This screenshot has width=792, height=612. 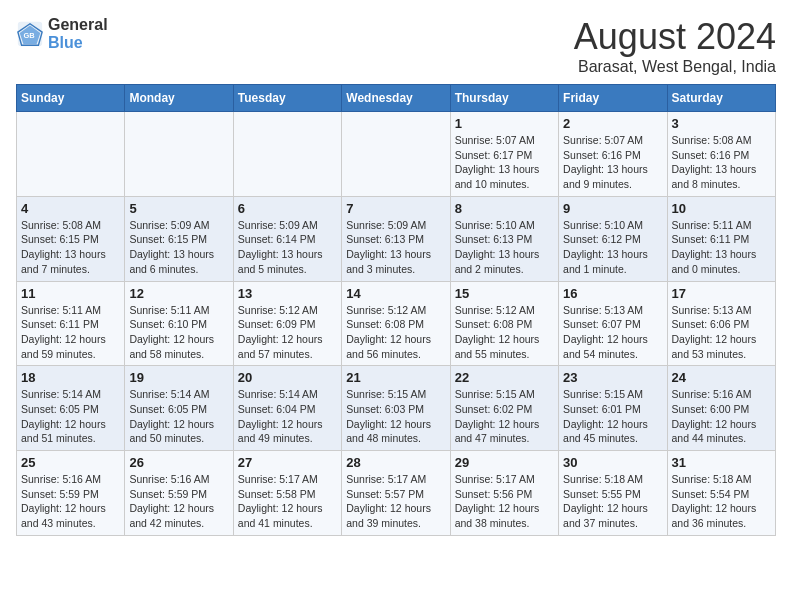 What do you see at coordinates (70, 294) in the screenshot?
I see `day-number: 11` at bounding box center [70, 294].